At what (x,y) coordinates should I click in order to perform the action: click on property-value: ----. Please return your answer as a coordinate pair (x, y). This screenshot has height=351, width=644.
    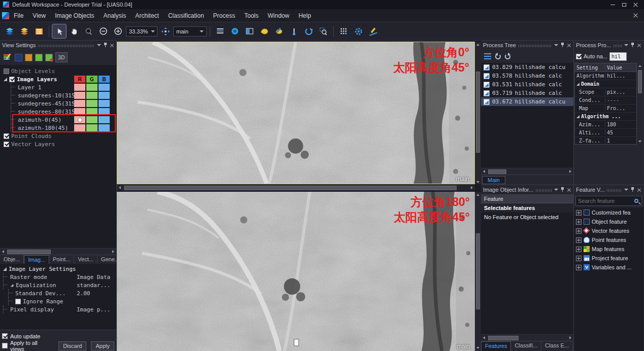
    Looking at the image, I should click on (621, 100).